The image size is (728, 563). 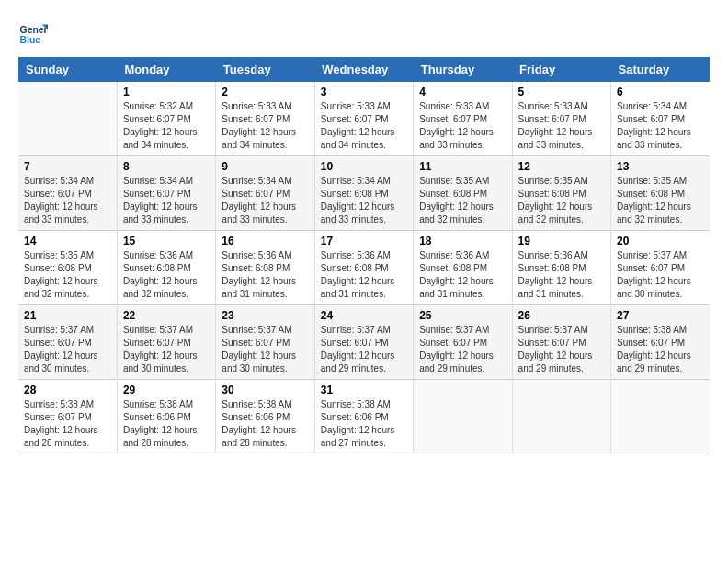 What do you see at coordinates (166, 316) in the screenshot?
I see `day-number: 22` at bounding box center [166, 316].